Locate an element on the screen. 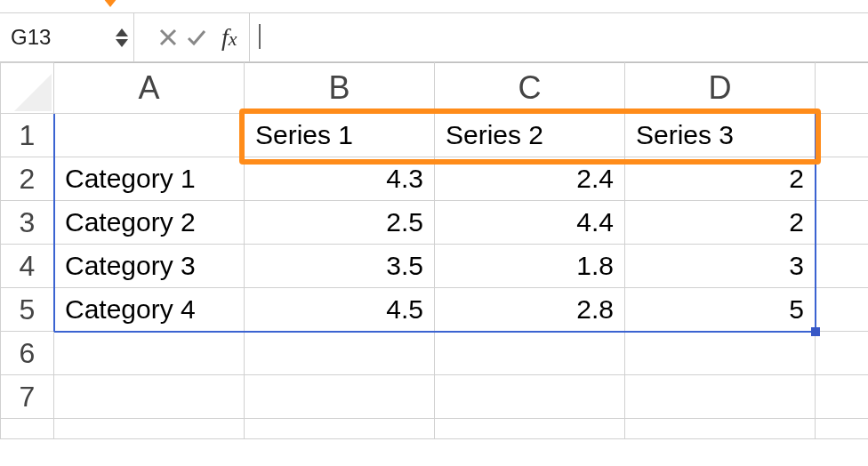 The image size is (868, 466). col-header-B: B is located at coordinates (340, 89).